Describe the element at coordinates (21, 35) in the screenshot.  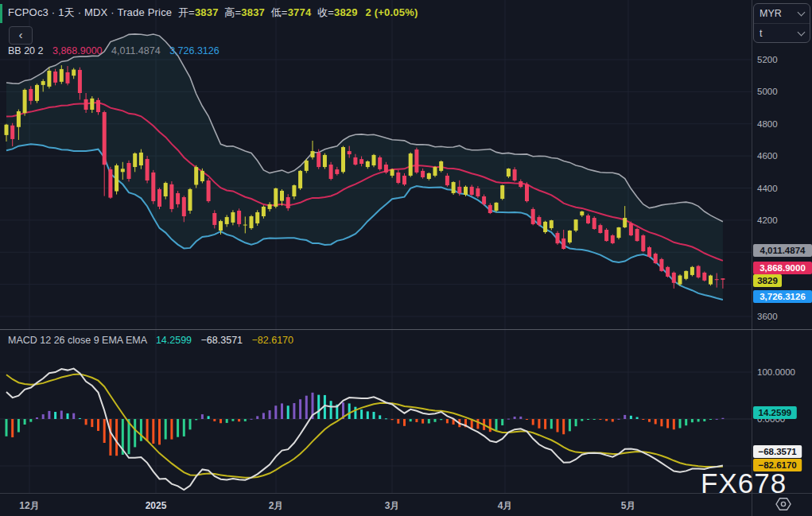
I see `back-button: ‹` at that location.